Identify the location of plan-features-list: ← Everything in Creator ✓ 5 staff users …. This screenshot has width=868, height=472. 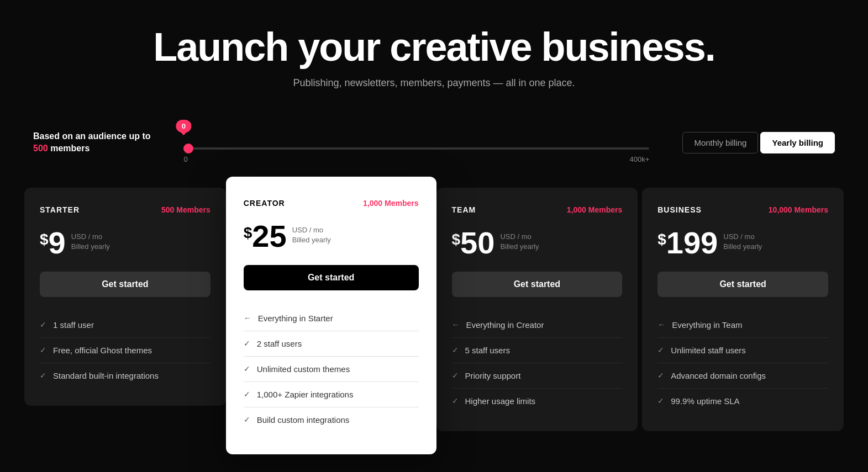
(537, 363).